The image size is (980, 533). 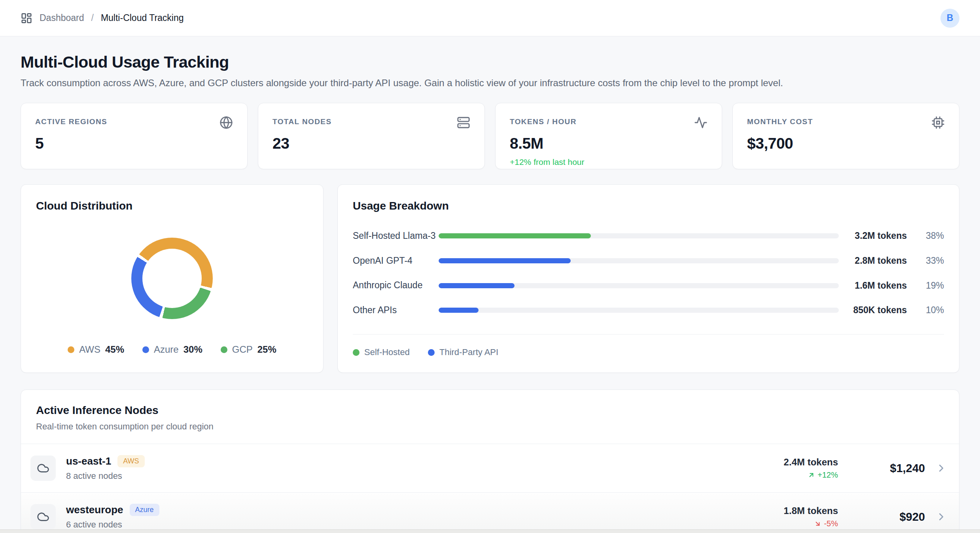 I want to click on usage-breakdown-title: Usage Breakdown, so click(x=649, y=206).